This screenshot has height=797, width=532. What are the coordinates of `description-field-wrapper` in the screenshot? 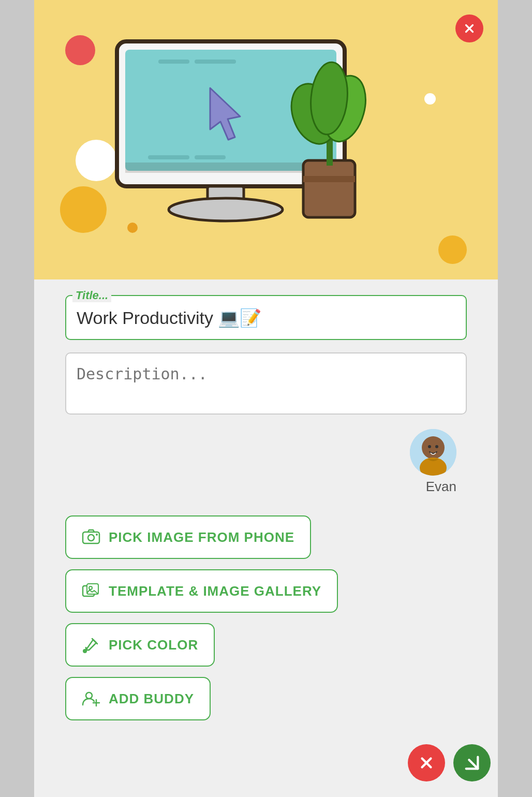 It's located at (266, 385).